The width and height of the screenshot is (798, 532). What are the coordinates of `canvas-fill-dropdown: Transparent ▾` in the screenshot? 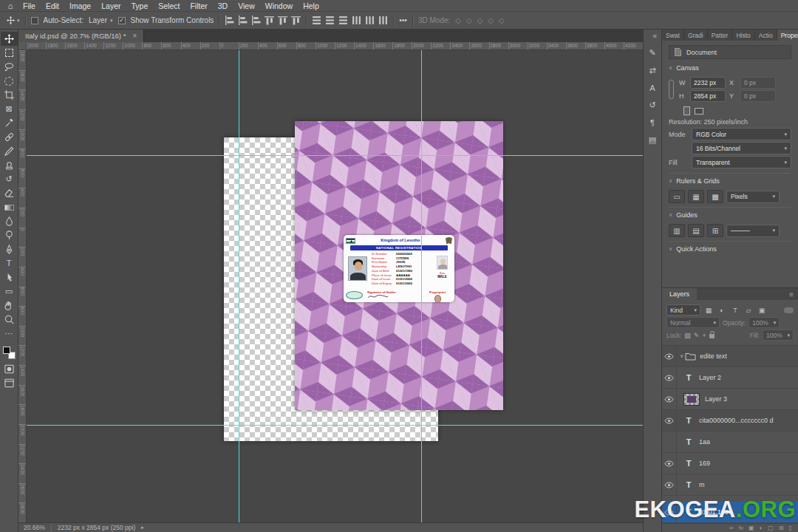 It's located at (742, 163).